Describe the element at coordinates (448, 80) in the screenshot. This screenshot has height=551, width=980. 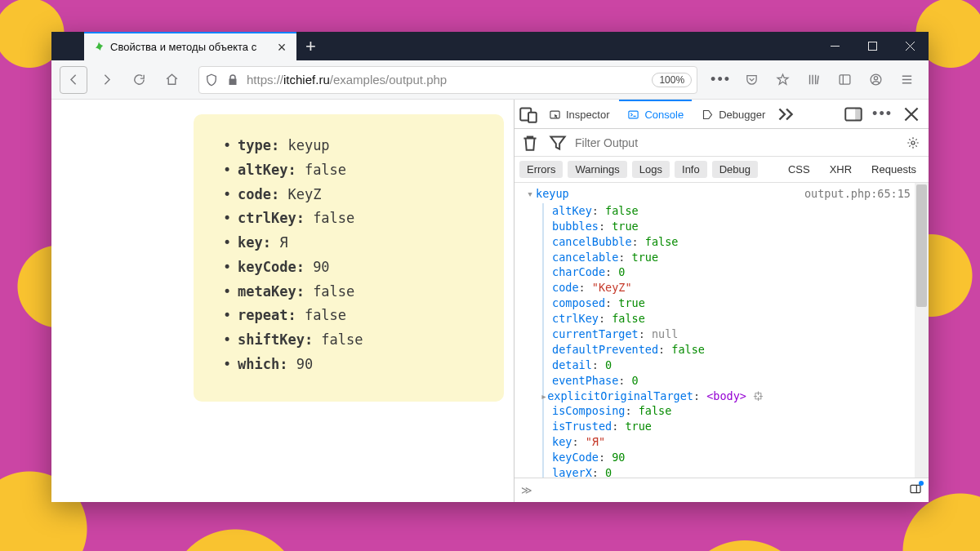
I see `url-bar: https://itchief.ru/examples/output.php 1…` at that location.